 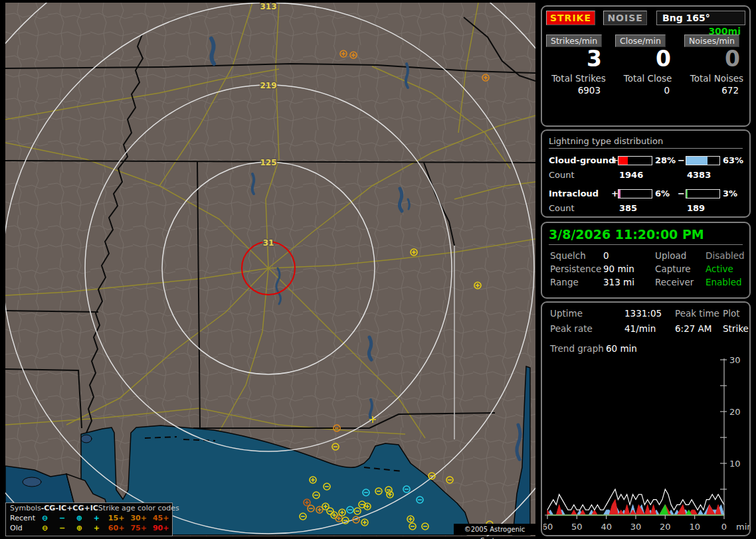 I want to click on distribution-title: Lightning type distribution, so click(x=646, y=142).